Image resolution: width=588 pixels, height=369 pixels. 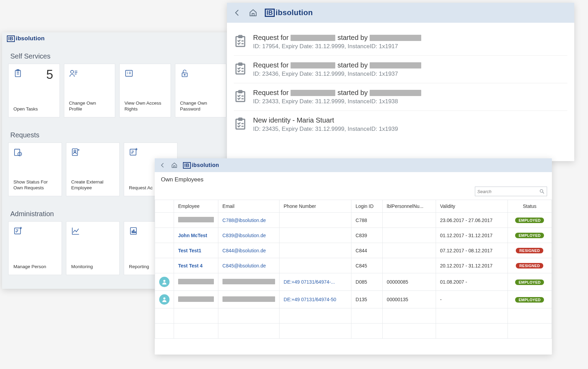 What do you see at coordinates (185, 73) in the screenshot?
I see `unlock-icon` at bounding box center [185, 73].